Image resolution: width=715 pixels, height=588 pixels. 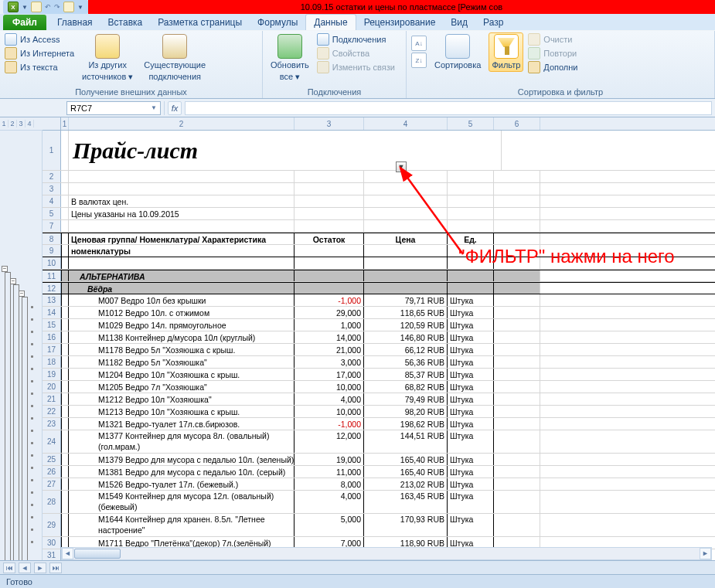 What do you see at coordinates (22, 124) in the screenshot?
I see `outline-level-3: 3` at bounding box center [22, 124].